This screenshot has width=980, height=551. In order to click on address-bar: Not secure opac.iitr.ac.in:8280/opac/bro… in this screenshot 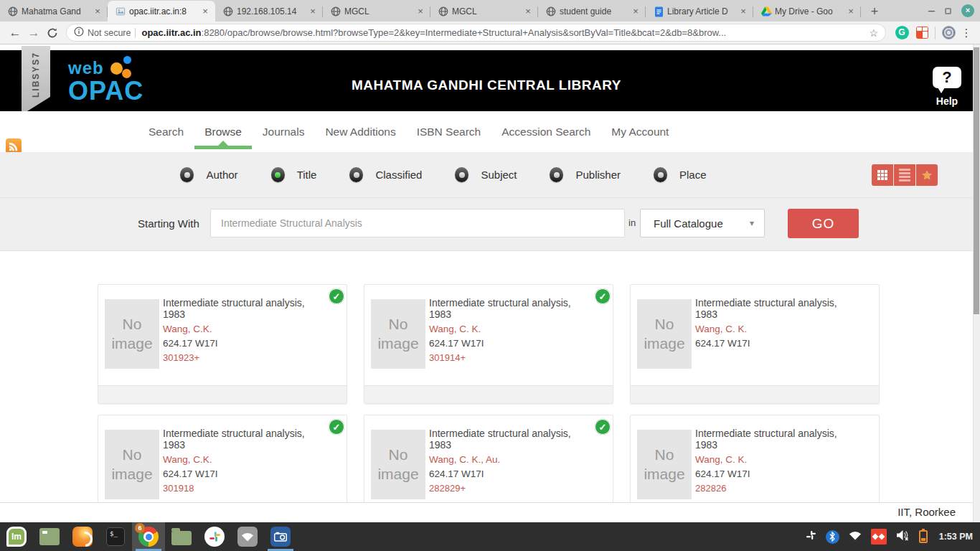, I will do `click(476, 33)`.